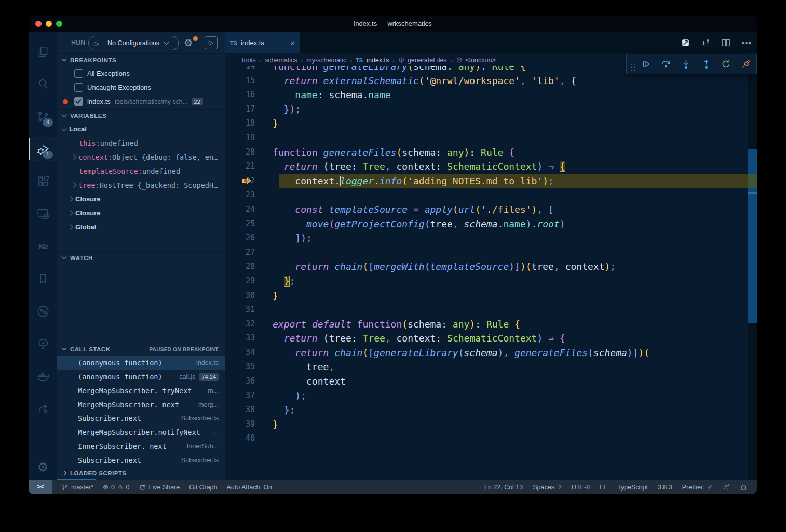 This screenshot has height=532, width=786. I want to click on disconnect-button, so click(747, 64).